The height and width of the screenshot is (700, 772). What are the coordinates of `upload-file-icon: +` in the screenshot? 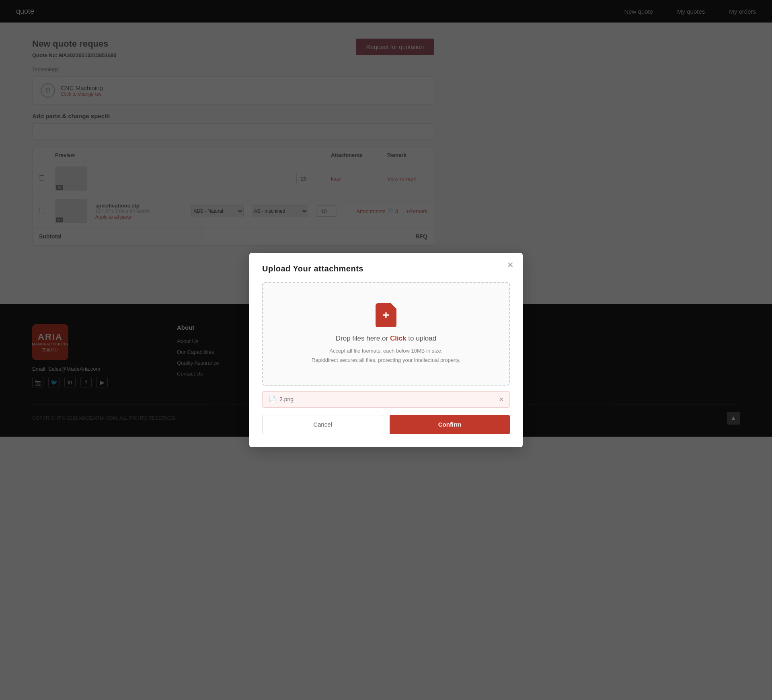 It's located at (386, 315).